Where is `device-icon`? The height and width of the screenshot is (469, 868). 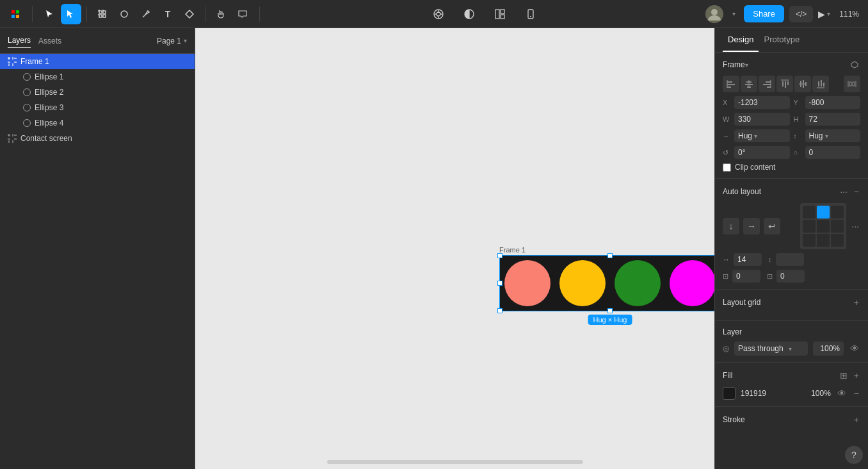
device-icon is located at coordinates (531, 14).